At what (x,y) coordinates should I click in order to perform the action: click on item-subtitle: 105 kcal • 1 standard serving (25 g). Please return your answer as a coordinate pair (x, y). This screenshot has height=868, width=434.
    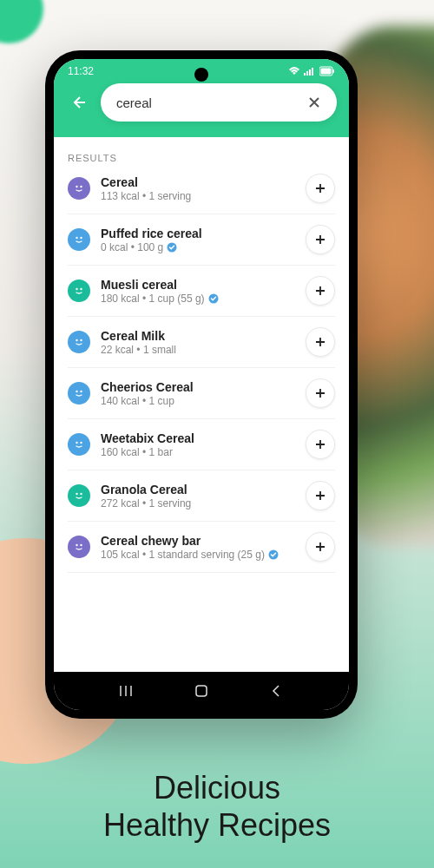
    Looking at the image, I should click on (198, 555).